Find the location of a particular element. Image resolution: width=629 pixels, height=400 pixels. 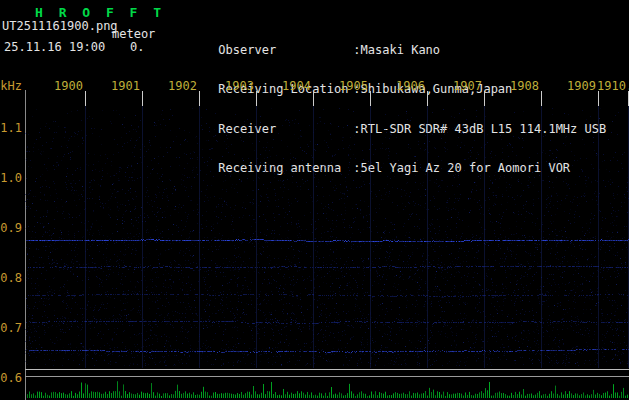

y-axis-unit: kHz is located at coordinates (11, 86).